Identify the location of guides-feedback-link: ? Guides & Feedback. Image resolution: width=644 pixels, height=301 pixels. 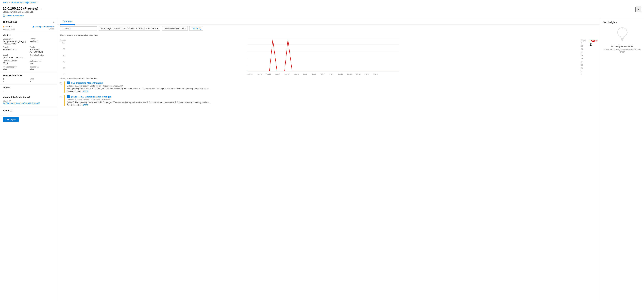
(322, 16).